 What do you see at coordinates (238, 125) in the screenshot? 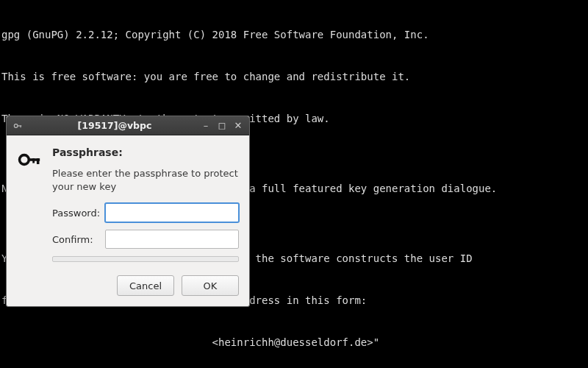
I see `window-close-button: ✕` at bounding box center [238, 125].